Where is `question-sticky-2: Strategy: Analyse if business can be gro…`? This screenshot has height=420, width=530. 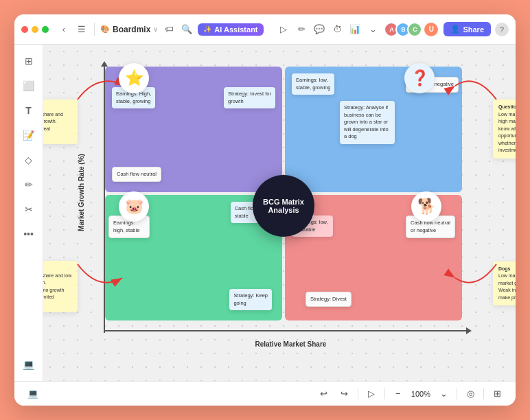 question-sticky-2: Strategy: Analyse if business can be gro… is located at coordinates (367, 122).